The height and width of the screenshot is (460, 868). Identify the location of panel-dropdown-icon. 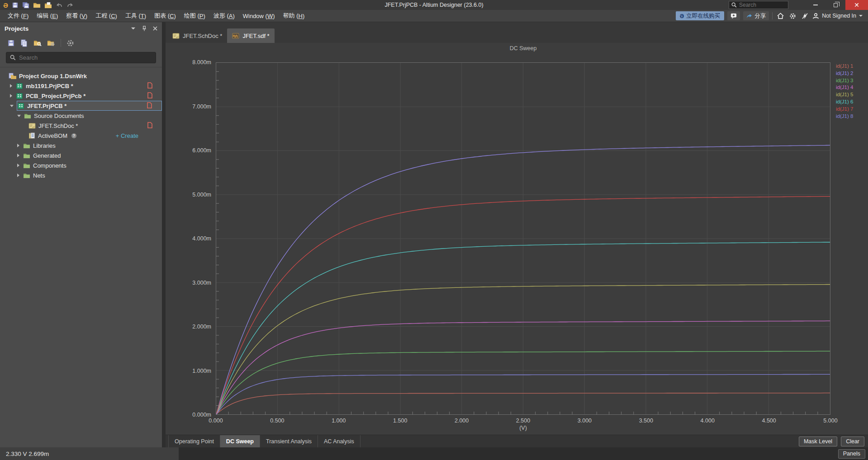
(133, 28).